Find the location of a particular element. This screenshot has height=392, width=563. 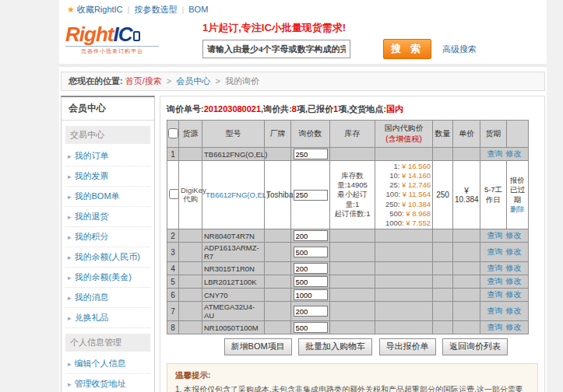

sidebar-item-addresses: 管理收货地址 is located at coordinates (107, 383).